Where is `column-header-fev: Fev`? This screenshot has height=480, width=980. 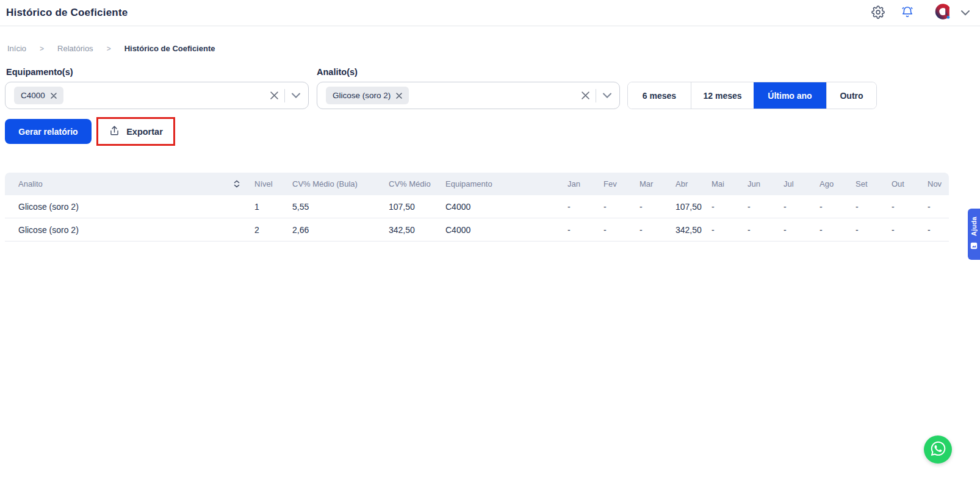 column-header-fev: Fev is located at coordinates (607, 184).